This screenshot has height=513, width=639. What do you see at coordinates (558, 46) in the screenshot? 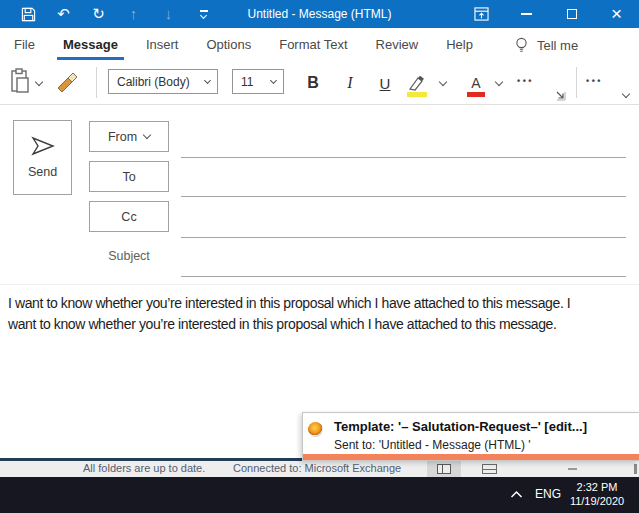
I see `tell-me-label: Tell me` at bounding box center [558, 46].